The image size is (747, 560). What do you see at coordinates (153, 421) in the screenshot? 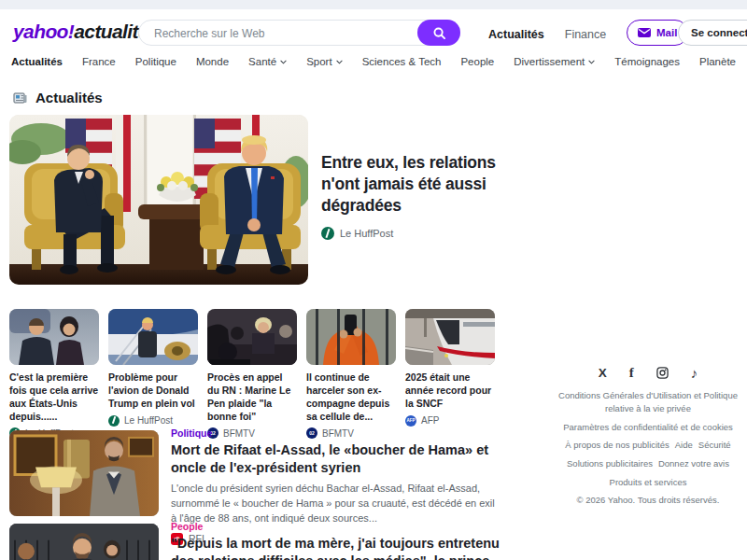
I see `news-card-2-source: Le HuffPost` at bounding box center [153, 421].